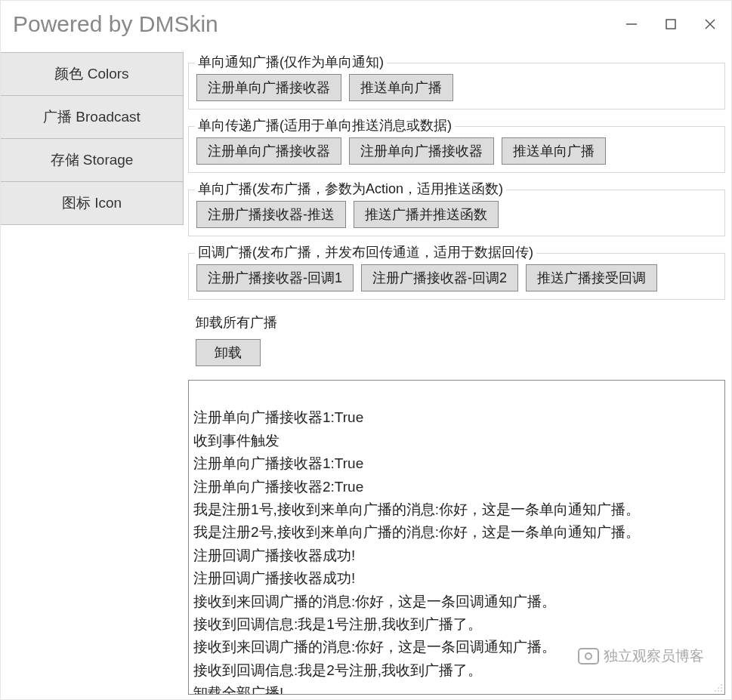 Image resolution: width=732 pixels, height=700 pixels. I want to click on title-bar: Powered by DMSkin, so click(366, 24).